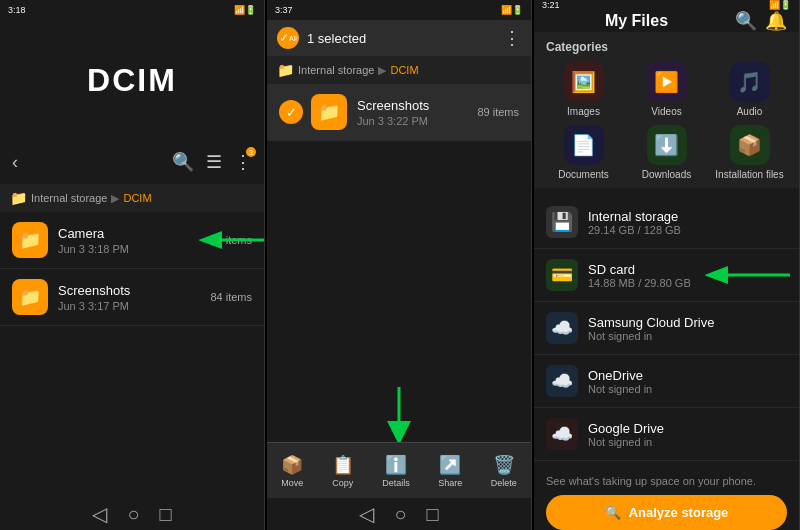  Describe the element at coordinates (138, 234) in the screenshot. I see `camera-name: Camera` at that location.